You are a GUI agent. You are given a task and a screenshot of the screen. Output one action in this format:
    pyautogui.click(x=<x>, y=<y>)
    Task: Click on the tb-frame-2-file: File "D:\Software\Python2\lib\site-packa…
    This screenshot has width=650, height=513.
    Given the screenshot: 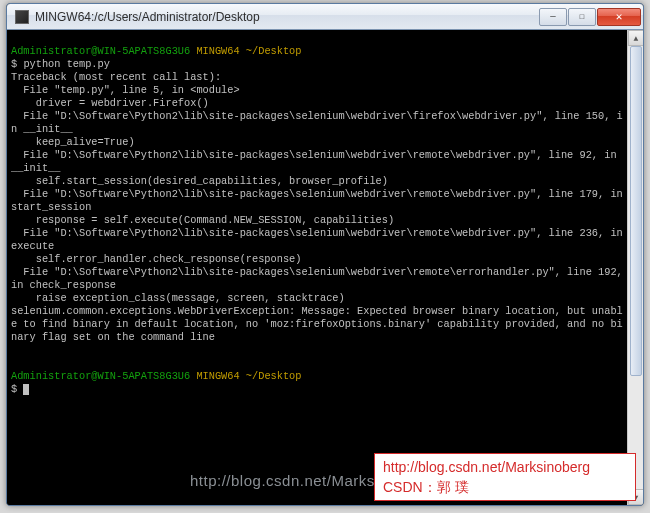 What is the action you would take?
    pyautogui.click(x=317, y=162)
    